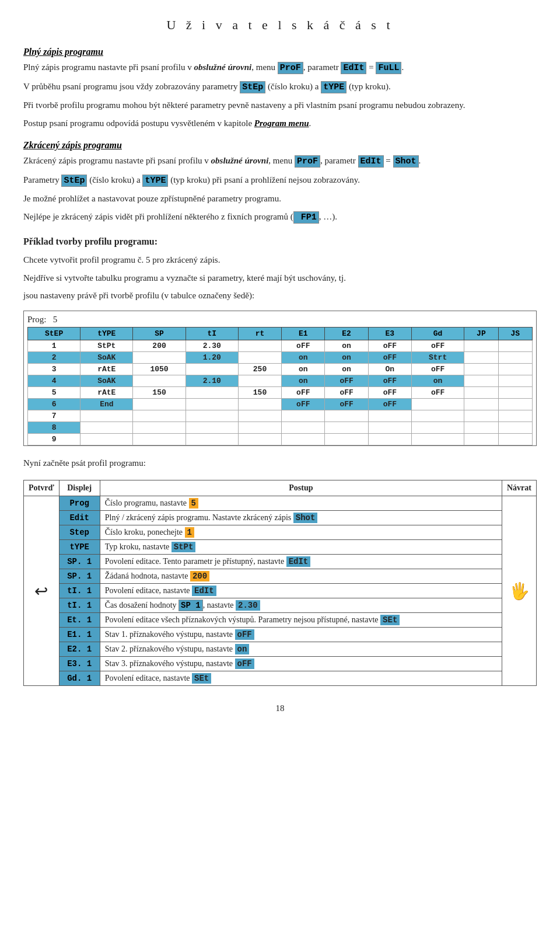 The image size is (560, 944). What do you see at coordinates (280, 464) in the screenshot?
I see `postup-intro: Nyní začněte psát profil programu:` at bounding box center [280, 464].